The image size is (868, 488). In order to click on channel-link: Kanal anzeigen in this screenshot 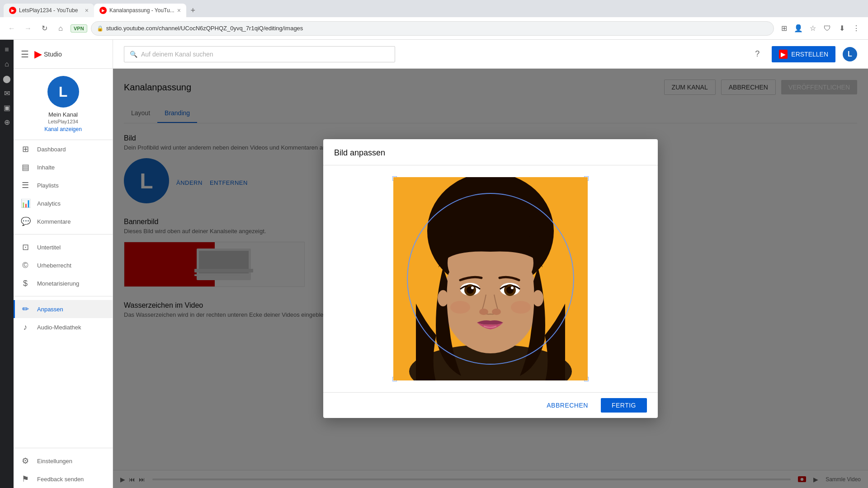, I will do `click(63, 129)`.